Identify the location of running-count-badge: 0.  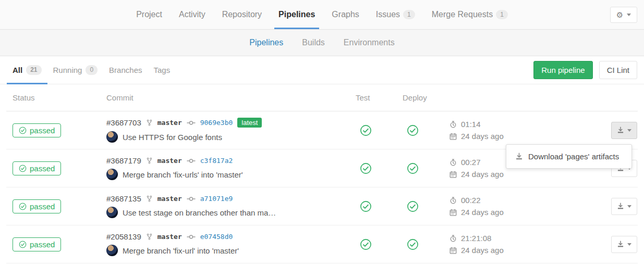
(92, 70).